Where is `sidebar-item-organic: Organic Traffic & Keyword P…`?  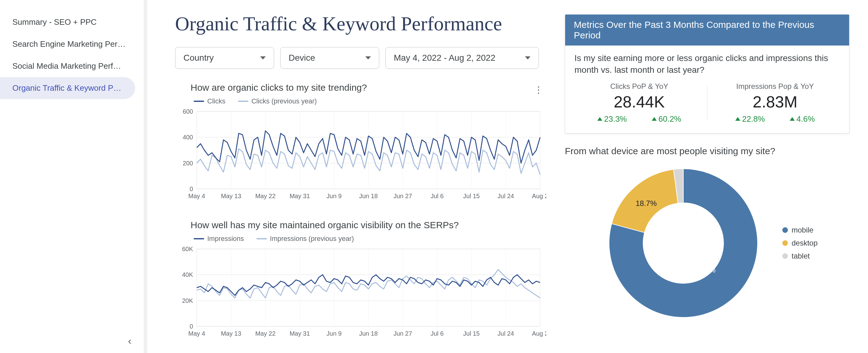 sidebar-item-organic: Organic Traffic & Keyword P… is located at coordinates (67, 88).